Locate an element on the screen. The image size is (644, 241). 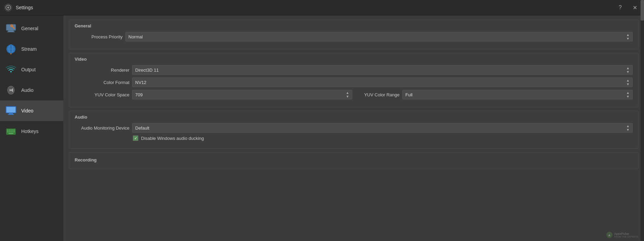
svg-text: A is located at coordinates (609, 235).